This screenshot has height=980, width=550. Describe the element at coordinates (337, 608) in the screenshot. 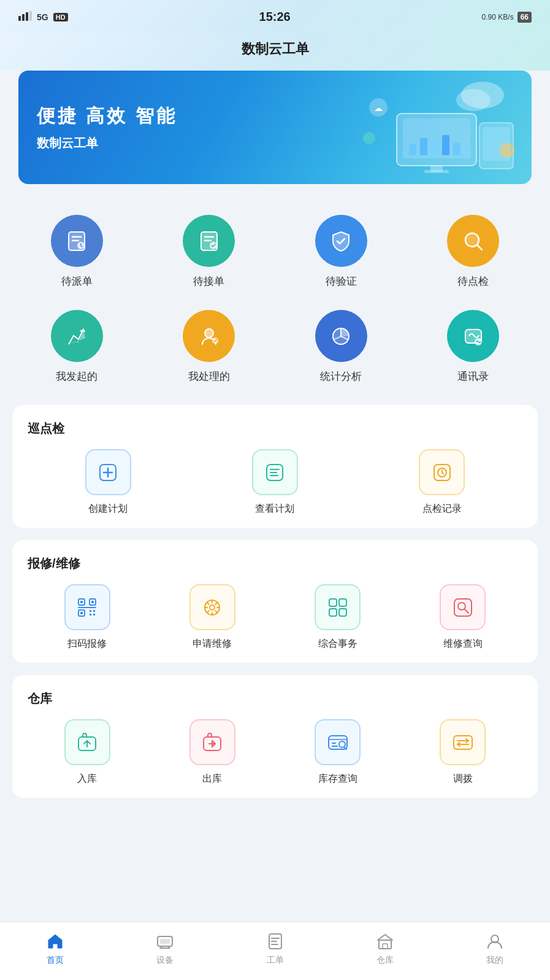

I see `general-affairs-icon-box` at that location.